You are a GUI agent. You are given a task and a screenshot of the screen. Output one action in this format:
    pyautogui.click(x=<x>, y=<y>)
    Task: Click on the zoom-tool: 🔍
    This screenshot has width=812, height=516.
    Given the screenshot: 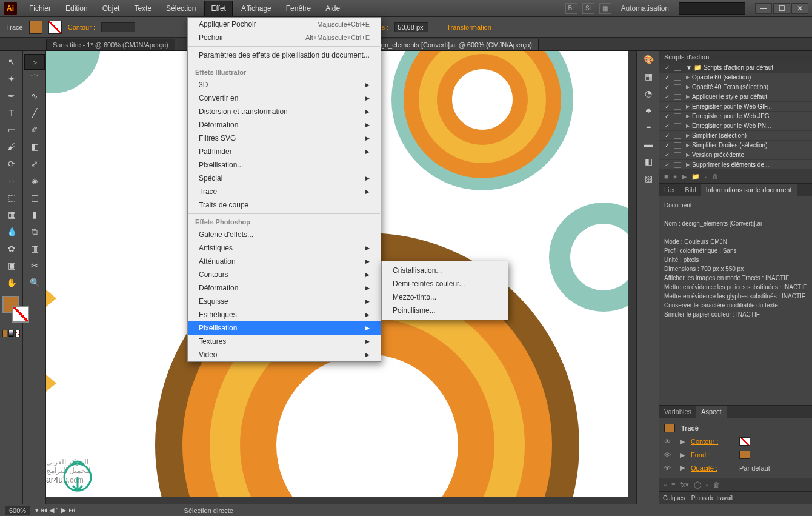 What is the action you would take?
    pyautogui.click(x=35, y=283)
    